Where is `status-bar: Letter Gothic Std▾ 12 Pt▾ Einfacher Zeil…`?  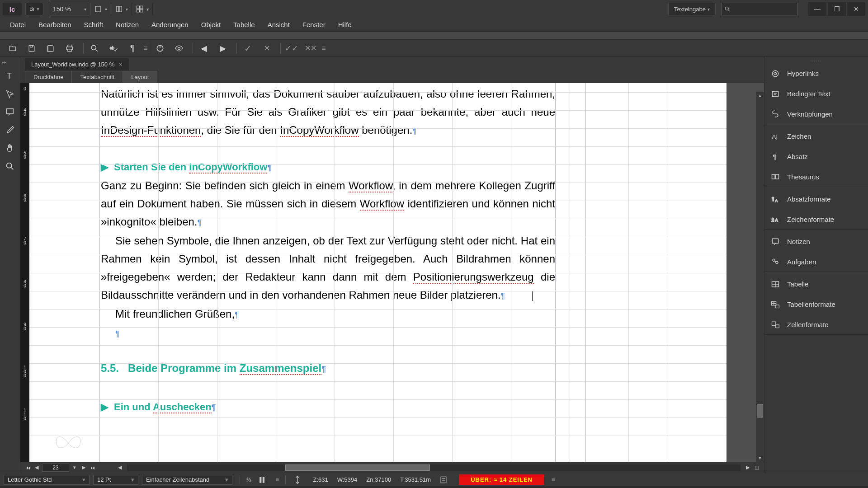
status-bar: Letter Gothic Std▾ 12 Pt▾ Einfacher Zeil… is located at coordinates (434, 479).